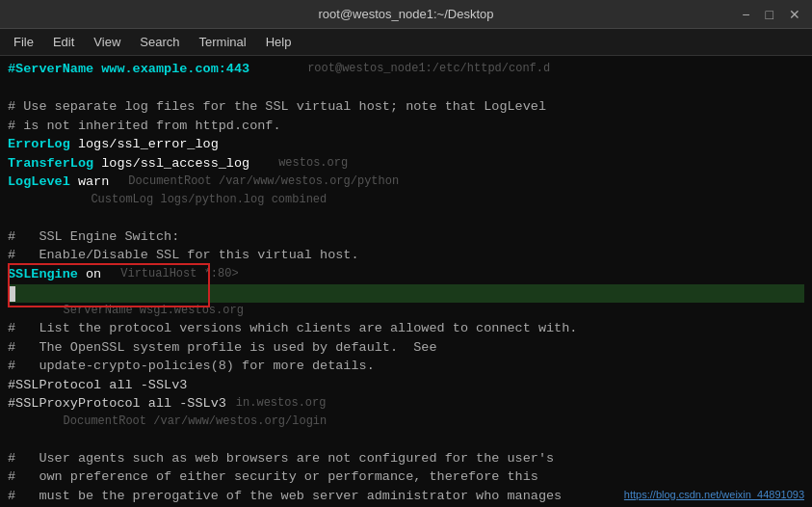  Describe the element at coordinates (279, 42) in the screenshot. I see `menu-help: Help` at that location.